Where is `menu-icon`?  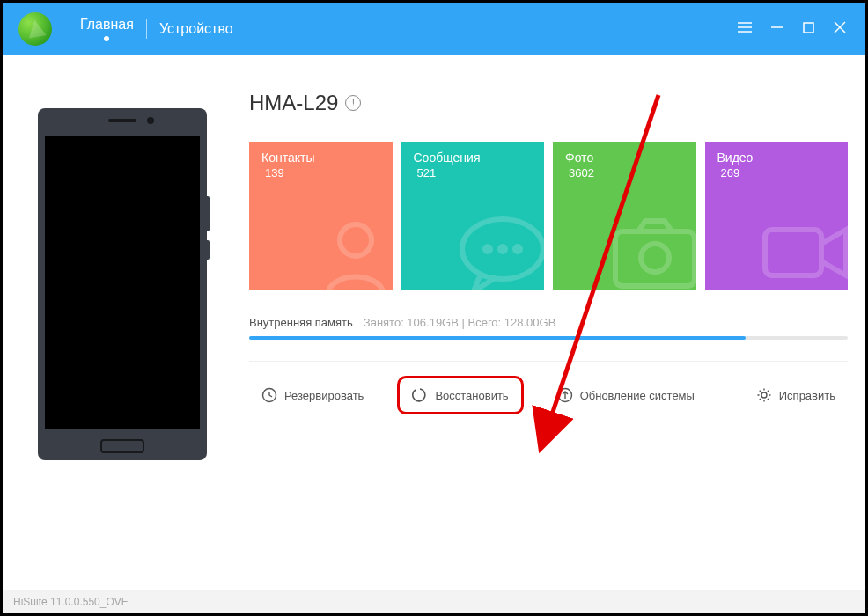
menu-icon is located at coordinates (745, 29).